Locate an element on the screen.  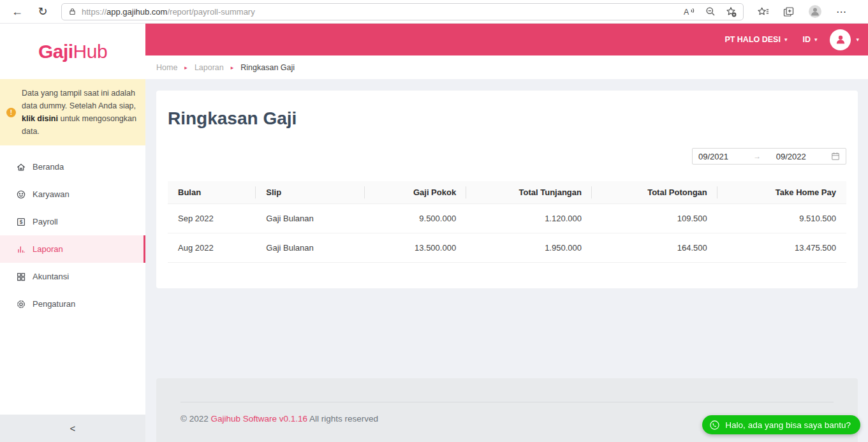
cell-take-home-pay: 9.510.500 is located at coordinates (782, 219).